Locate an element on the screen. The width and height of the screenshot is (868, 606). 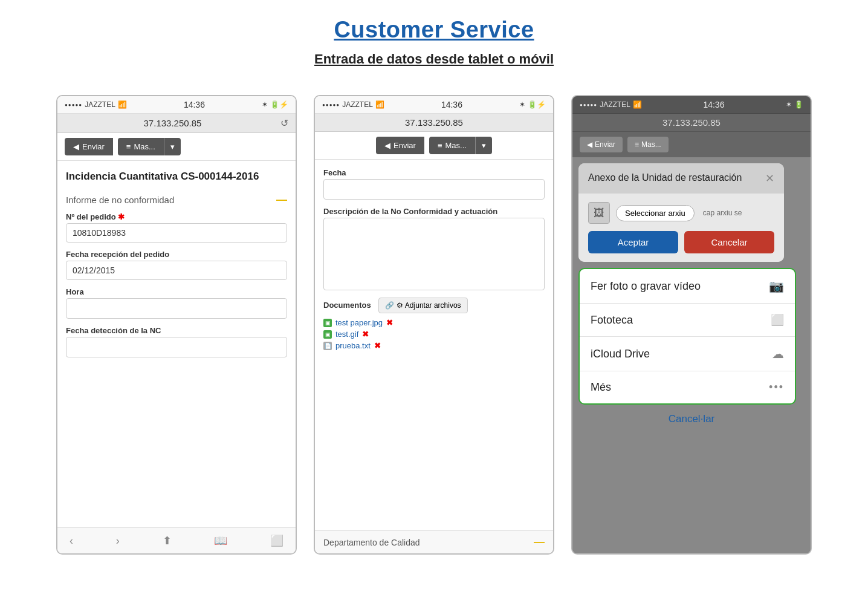
required-star-pedido: ✱ is located at coordinates (121, 217).